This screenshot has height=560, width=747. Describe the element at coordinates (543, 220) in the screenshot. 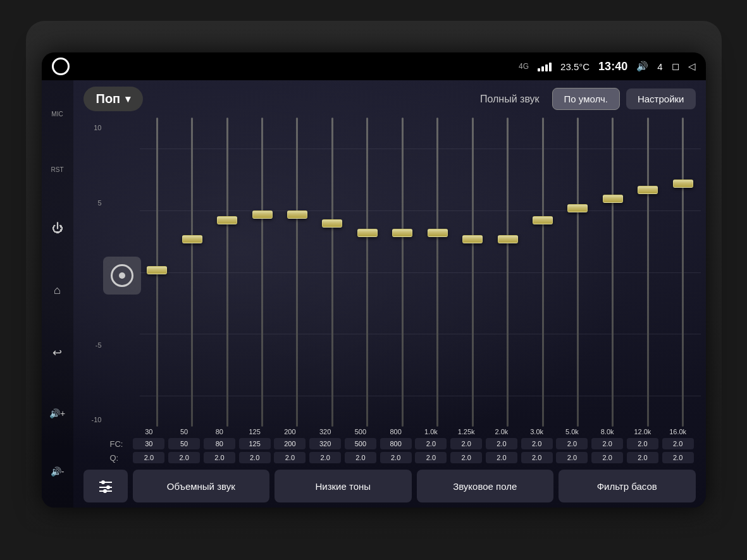

I see `thumb-3k` at that location.